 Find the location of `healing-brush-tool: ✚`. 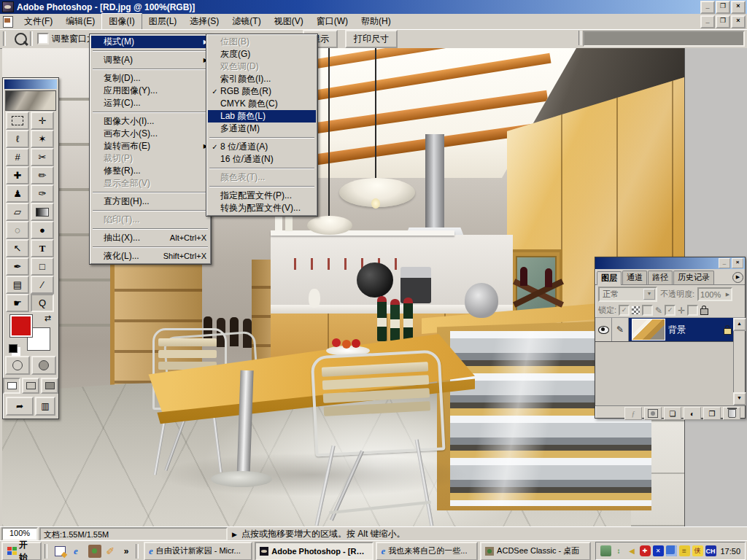

healing-brush-tool: ✚ is located at coordinates (18, 175).